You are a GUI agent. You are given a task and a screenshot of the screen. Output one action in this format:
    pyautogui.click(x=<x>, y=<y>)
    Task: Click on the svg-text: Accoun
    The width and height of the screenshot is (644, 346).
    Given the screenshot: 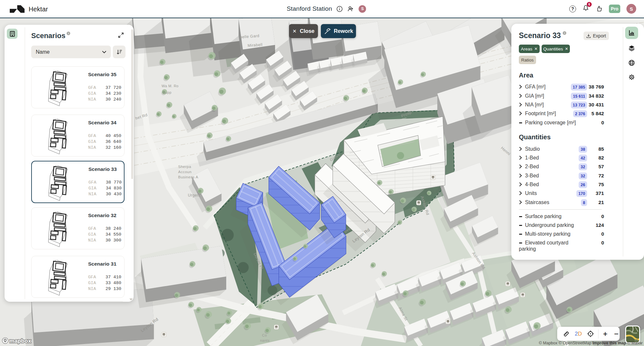 What is the action you would take?
    pyautogui.click(x=185, y=172)
    